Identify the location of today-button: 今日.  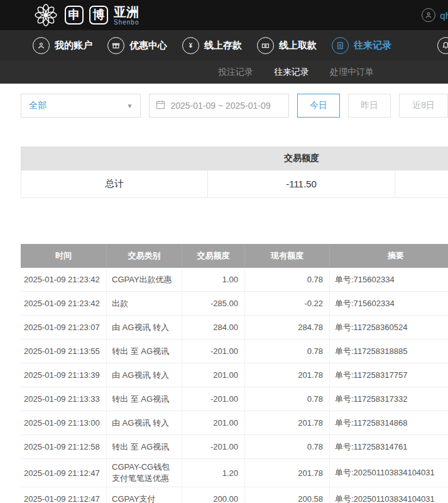
(319, 106).